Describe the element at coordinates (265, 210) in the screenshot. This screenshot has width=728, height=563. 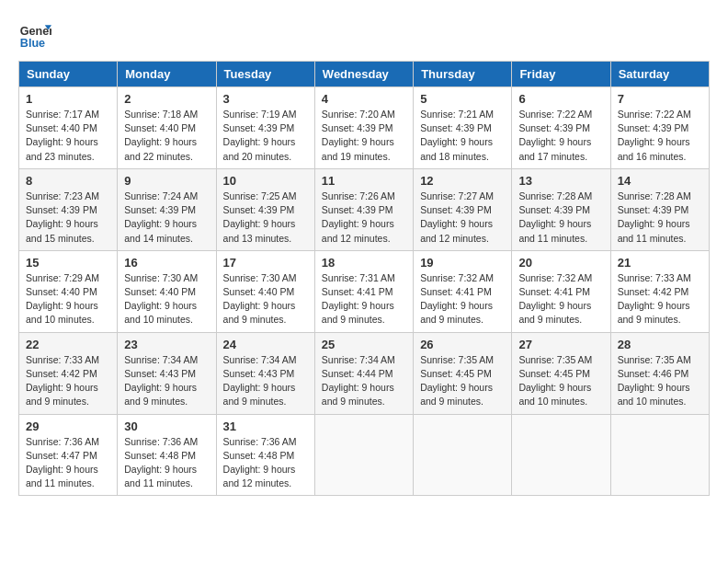
I see `calendar-cell: 10 Sunrise: 7:25 AMSunset: 4:39 PMDaylig…` at that location.